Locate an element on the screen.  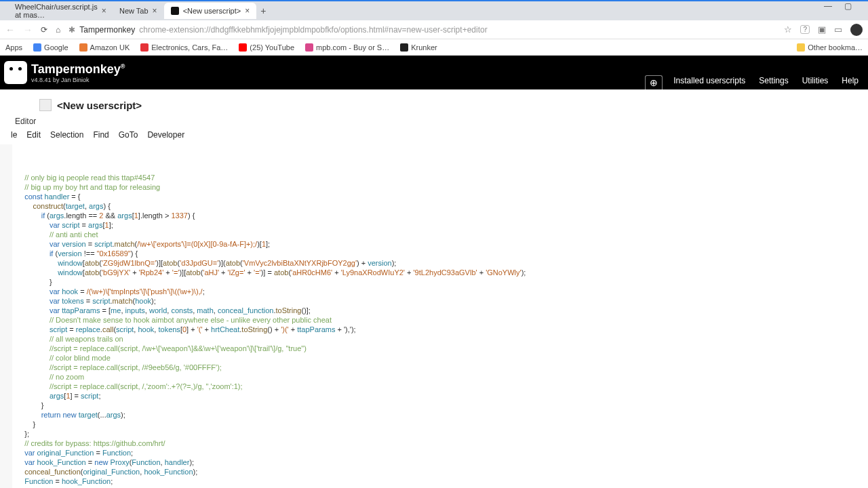
bookmarks-bar: Apps Google Amazon UK Electronics, Cars,… is located at coordinates (434, 47).